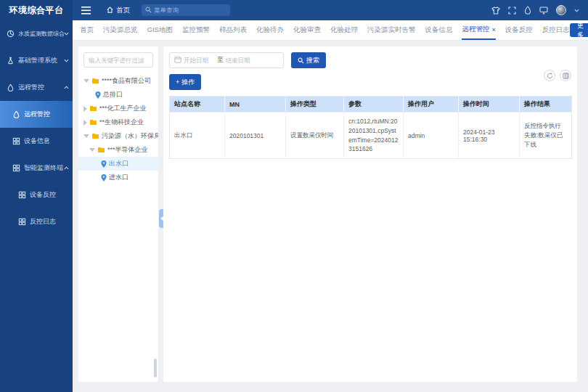 This screenshot has width=588, height=392. What do you see at coordinates (113, 94) in the screenshot?
I see `tree-node-label: 总排口` at bounding box center [113, 94].